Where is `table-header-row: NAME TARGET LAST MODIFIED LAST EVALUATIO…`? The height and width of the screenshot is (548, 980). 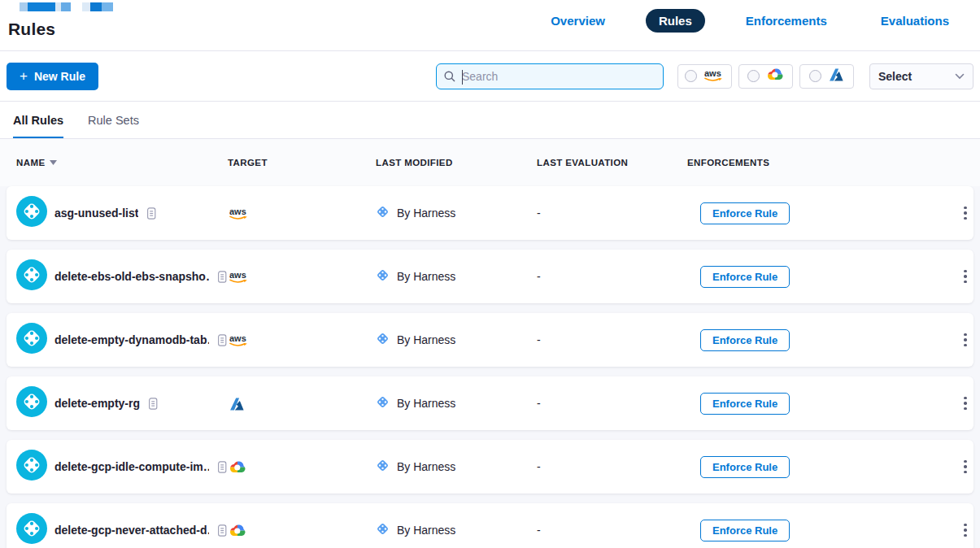
table-header-row: NAME TARGET LAST MODIFIED LAST EVALUATIO… is located at coordinates (490, 163).